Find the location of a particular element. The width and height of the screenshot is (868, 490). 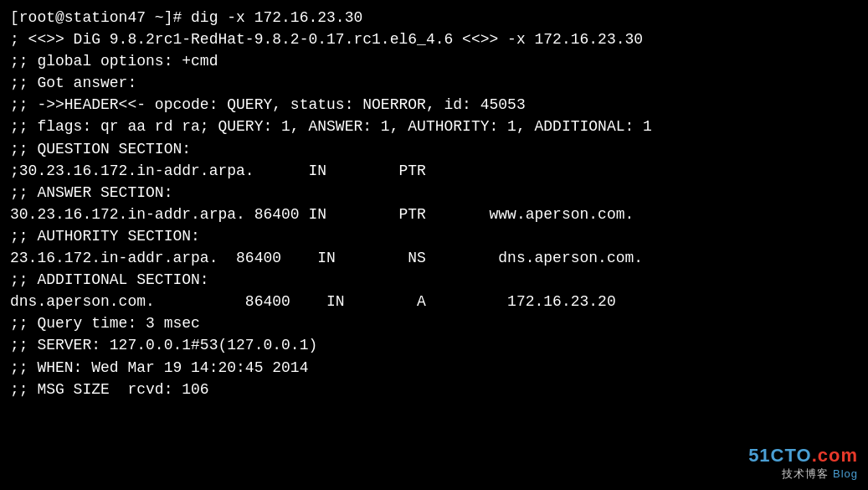

line-when: ;; WHEN: Wed Mar 19 14:20:45 2014 is located at coordinates (434, 368).